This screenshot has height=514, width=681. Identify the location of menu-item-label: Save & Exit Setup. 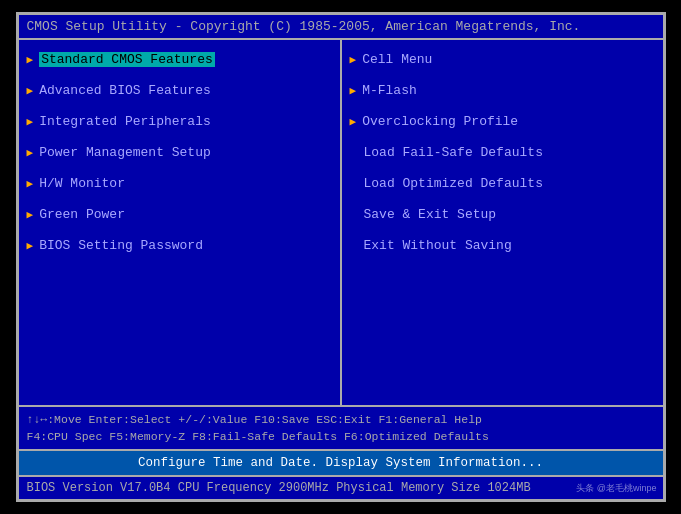
(430, 214).